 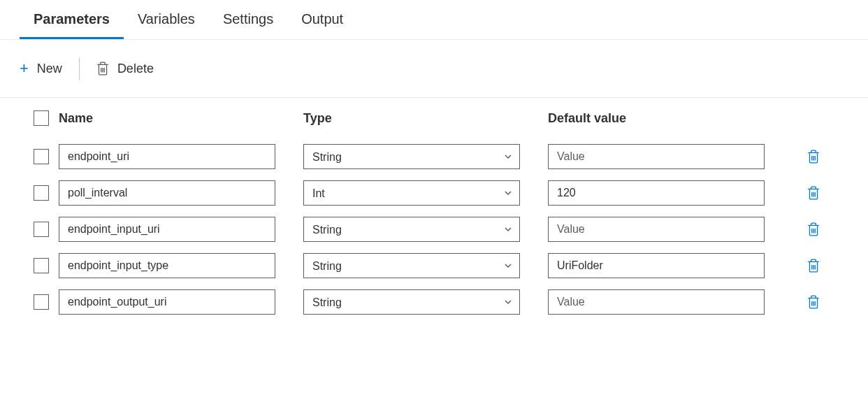 I want to click on delete-button: Delete, so click(x=125, y=69).